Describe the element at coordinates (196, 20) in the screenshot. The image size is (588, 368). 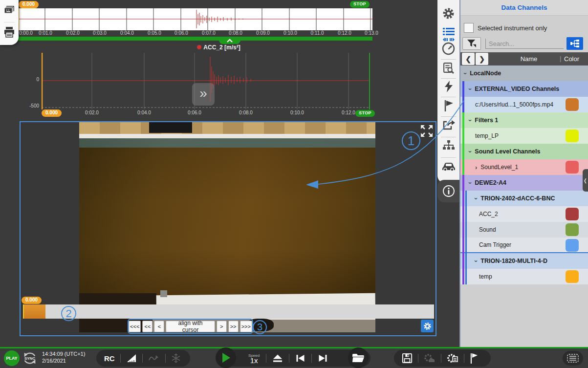
I see `overview-waveform` at that location.